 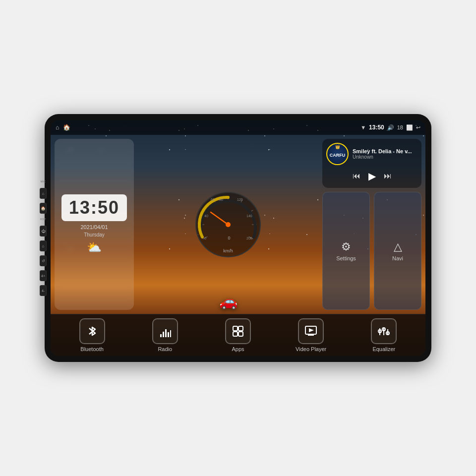 I want to click on bluetooth-app-item: Bluetooth, so click(x=92, y=335).